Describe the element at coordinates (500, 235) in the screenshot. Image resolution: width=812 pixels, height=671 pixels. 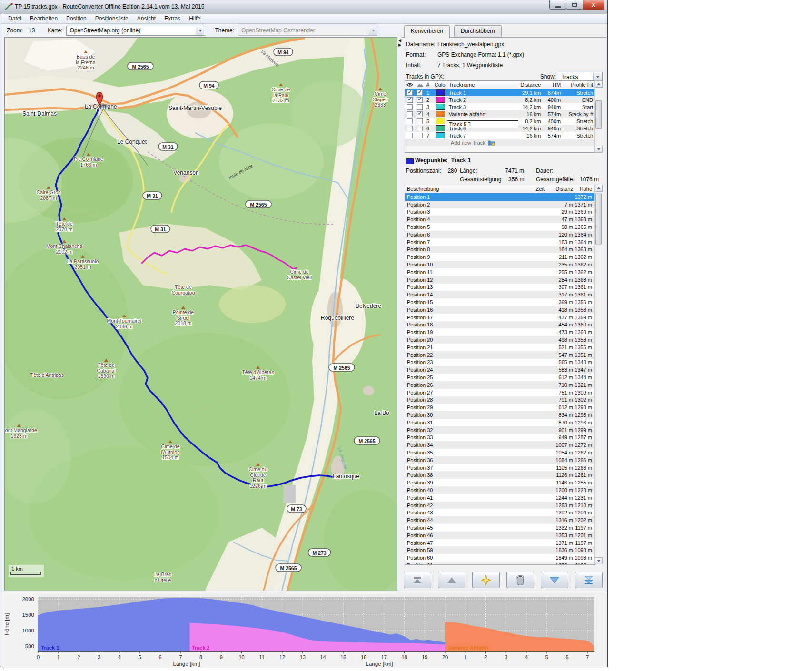
I see `position-row: Position 6120 m1364 m` at that location.